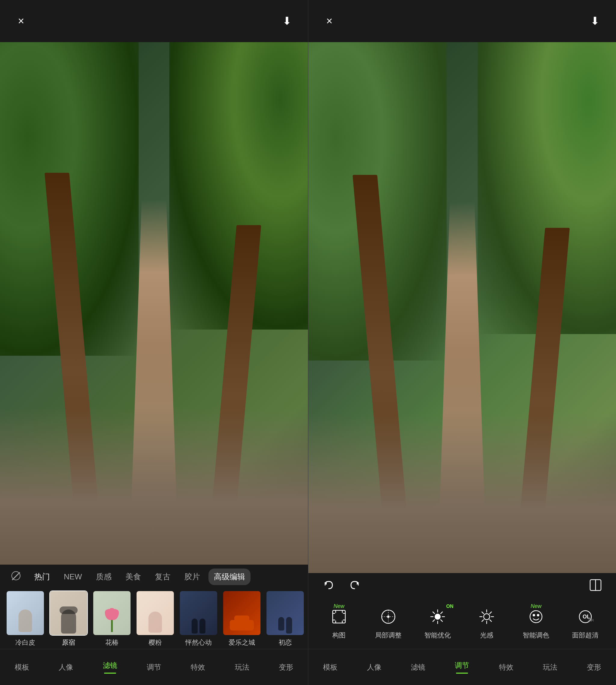  Describe the element at coordinates (595, 21) in the screenshot. I see `right-download-button: ⬇` at that location.